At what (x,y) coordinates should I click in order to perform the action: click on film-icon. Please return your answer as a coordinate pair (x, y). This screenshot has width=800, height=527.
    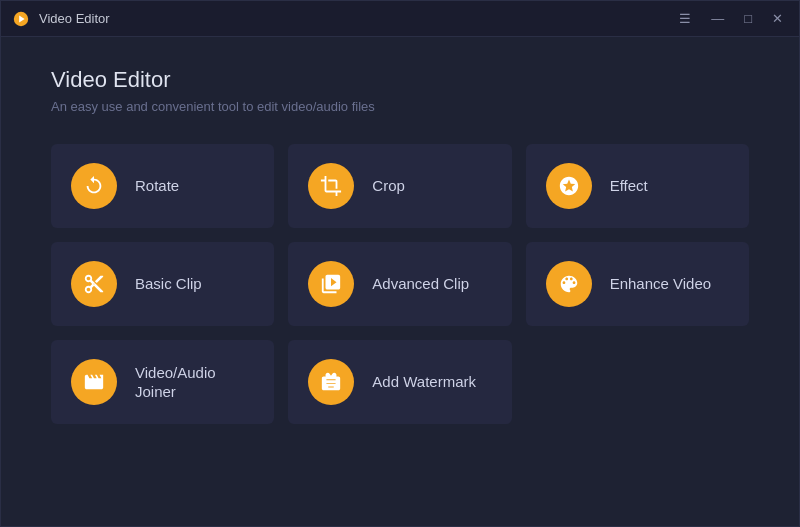
    Looking at the image, I should click on (94, 382).